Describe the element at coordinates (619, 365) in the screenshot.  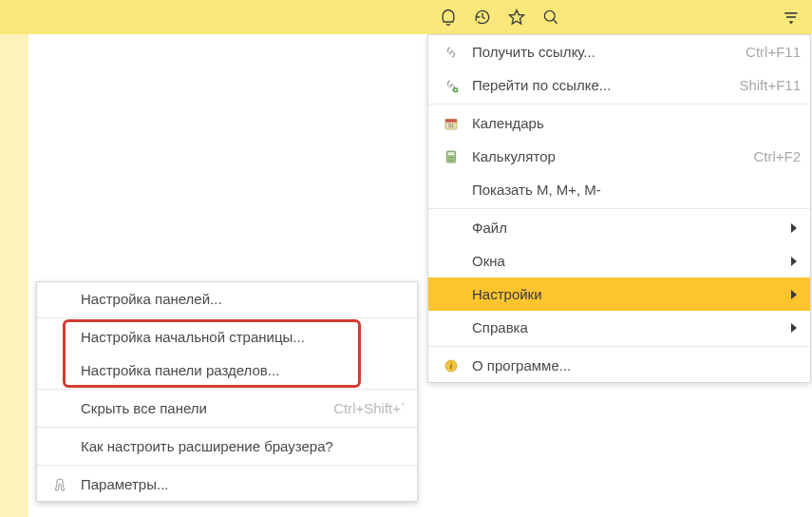
I see `menu-about: i О программе...` at that location.